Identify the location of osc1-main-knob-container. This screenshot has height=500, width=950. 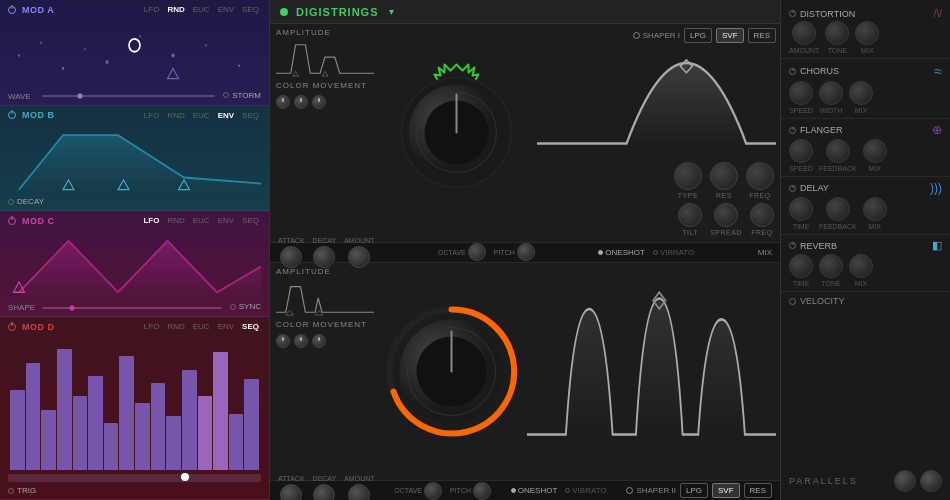
(456, 133).